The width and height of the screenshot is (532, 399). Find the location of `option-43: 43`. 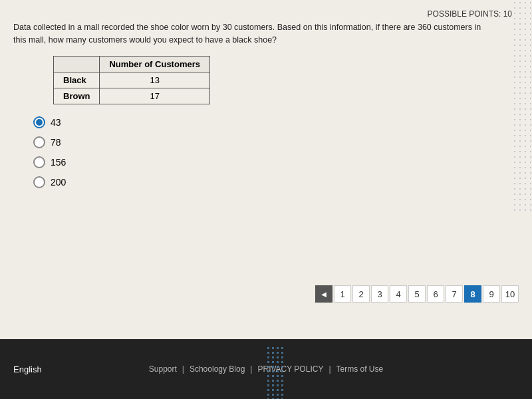

option-43: 43 is located at coordinates (276, 122).